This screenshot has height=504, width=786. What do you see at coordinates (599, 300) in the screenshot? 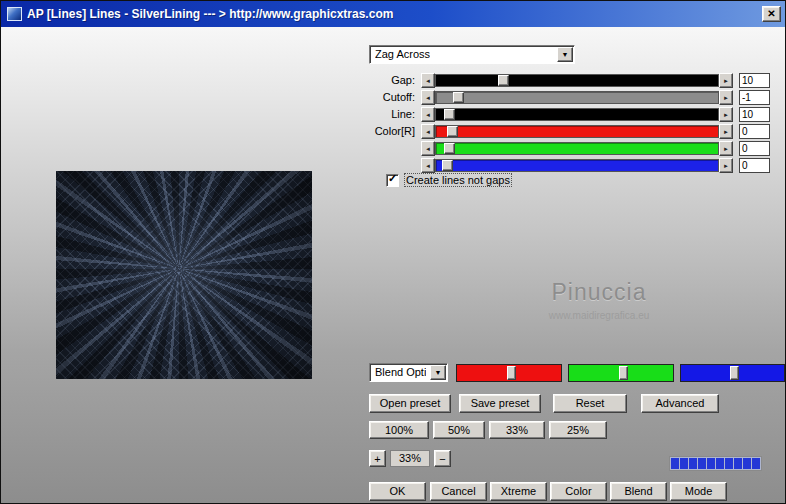
I see `watermark: Pinuccia www.maidiregrafica.eu` at bounding box center [599, 300].